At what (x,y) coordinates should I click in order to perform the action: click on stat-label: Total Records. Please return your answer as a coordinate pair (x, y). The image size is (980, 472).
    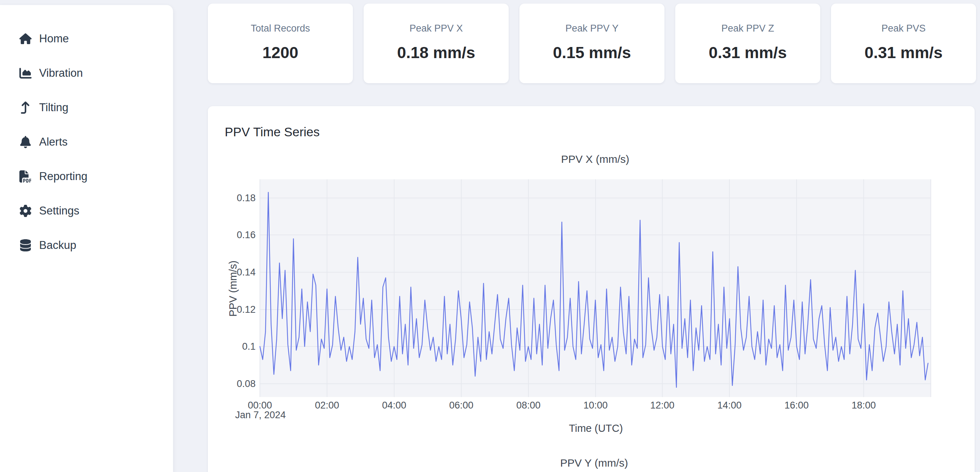
    Looking at the image, I should click on (280, 29).